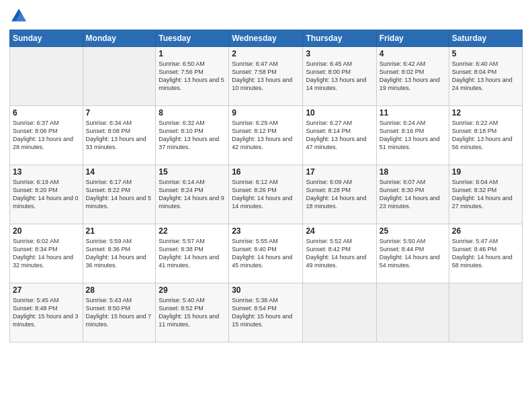 The height and width of the screenshot is (411, 532). Describe the element at coordinates (339, 195) in the screenshot. I see `day-info: Sunrise: 6:09 AMSunset: 8:28 PMDaylight:…` at that location.